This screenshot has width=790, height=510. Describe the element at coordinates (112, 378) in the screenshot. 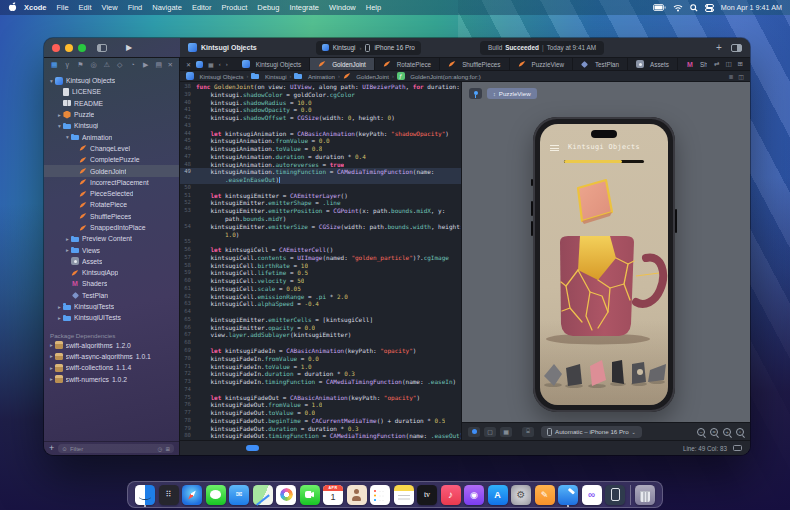

I see `package-swift-numerics: ▸swift-numerics1.0.2` at that location.